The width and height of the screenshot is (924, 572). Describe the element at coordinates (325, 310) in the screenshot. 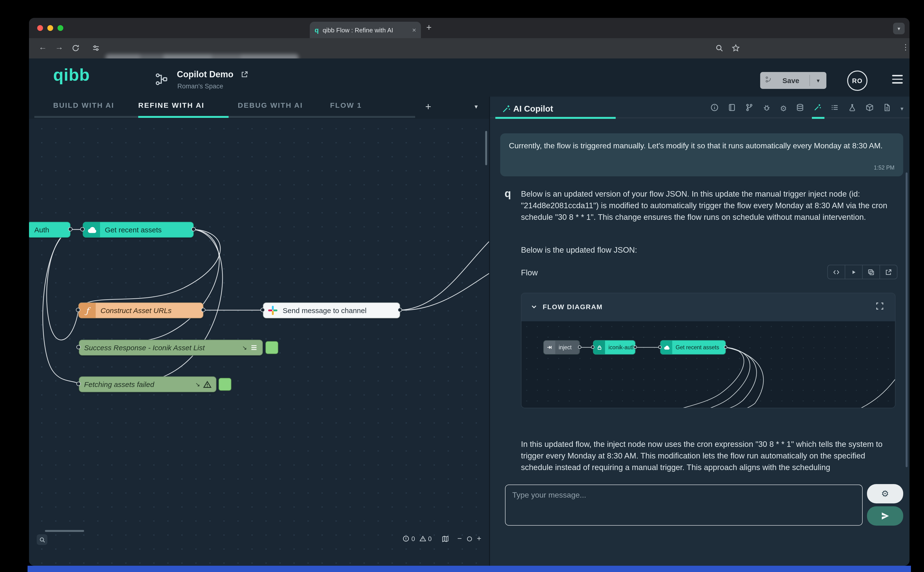

I see `node-send-message-label: Send message to channel` at that location.